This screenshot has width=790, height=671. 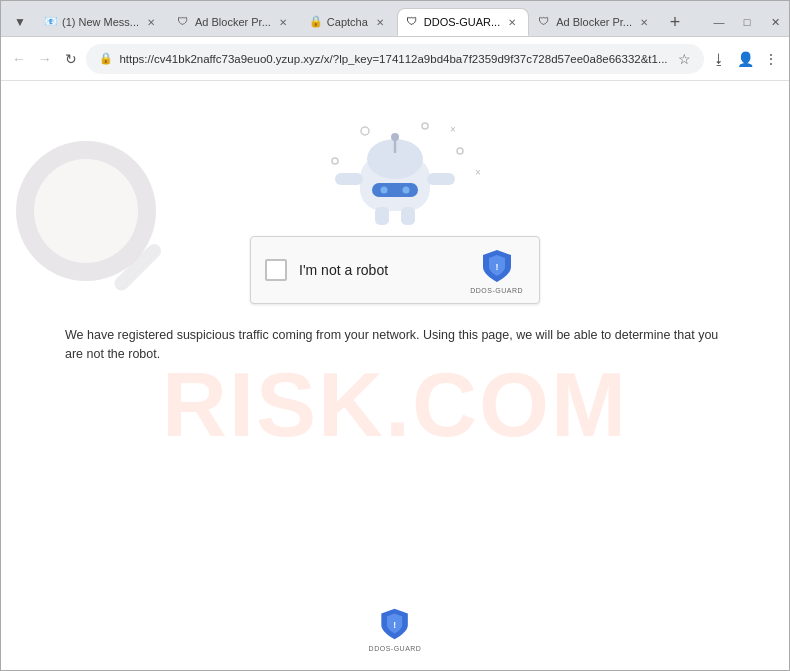 What do you see at coordinates (395, 624) in the screenshot?
I see `bottom-shield-icon: !` at bounding box center [395, 624].